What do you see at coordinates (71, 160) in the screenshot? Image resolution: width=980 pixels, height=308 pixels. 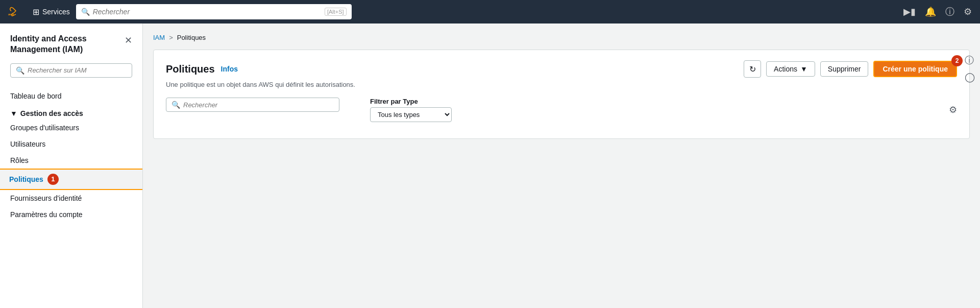 I see `sidebar-item-roles: Rôles` at bounding box center [71, 160].